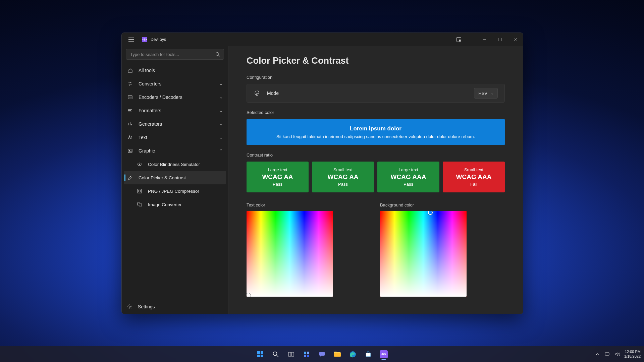 The image size is (644, 362). What do you see at coordinates (176, 111) in the screenshot?
I see `nav-label: Formatters` at bounding box center [176, 111].